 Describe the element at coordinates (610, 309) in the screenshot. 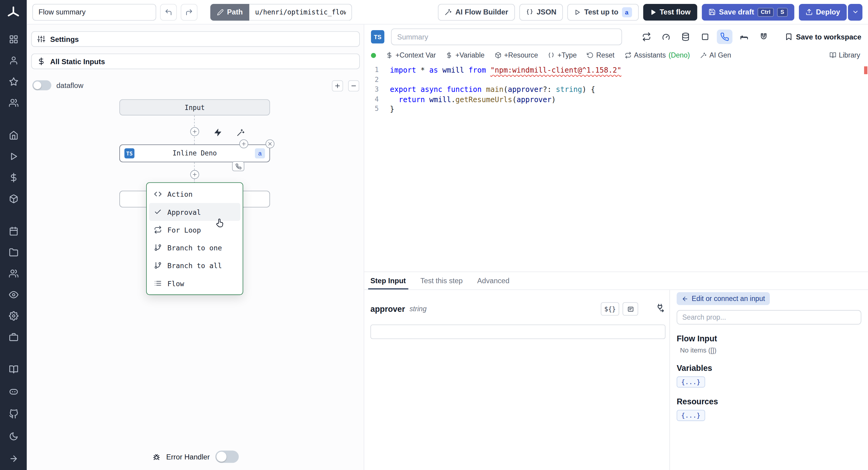

I see `expr-mode-button: ${}` at that location.